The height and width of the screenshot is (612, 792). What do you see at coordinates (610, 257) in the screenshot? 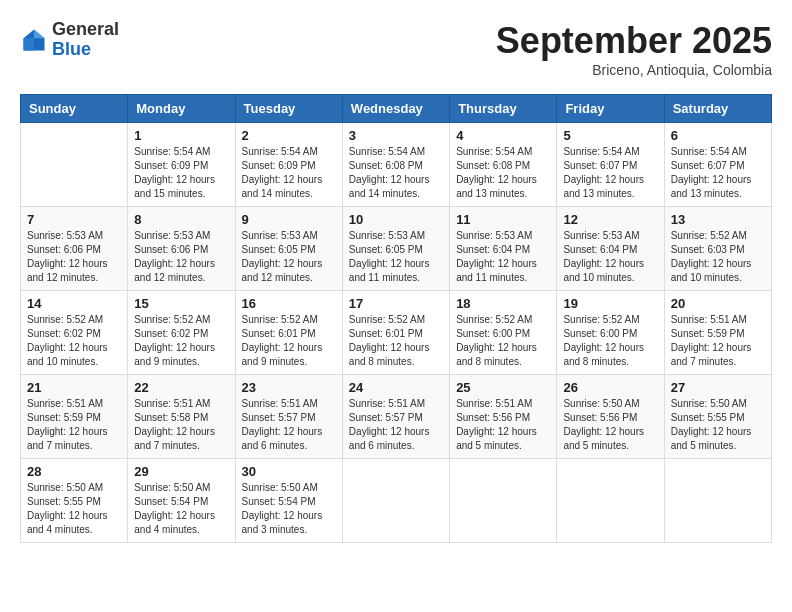
I see `day-info: Sunrise: 5:53 AM Sunset: 6:04 PM Dayligh…` at bounding box center [610, 257].